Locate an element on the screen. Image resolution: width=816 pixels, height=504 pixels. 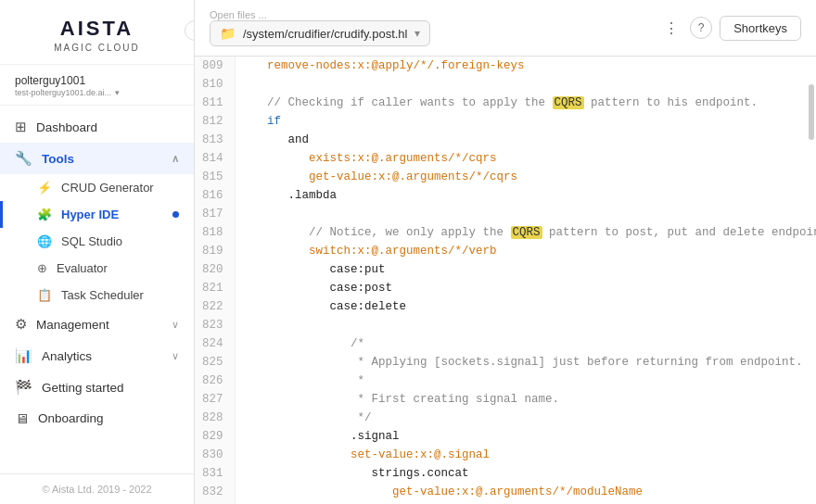
line-number: 824 is located at coordinates (215, 344).